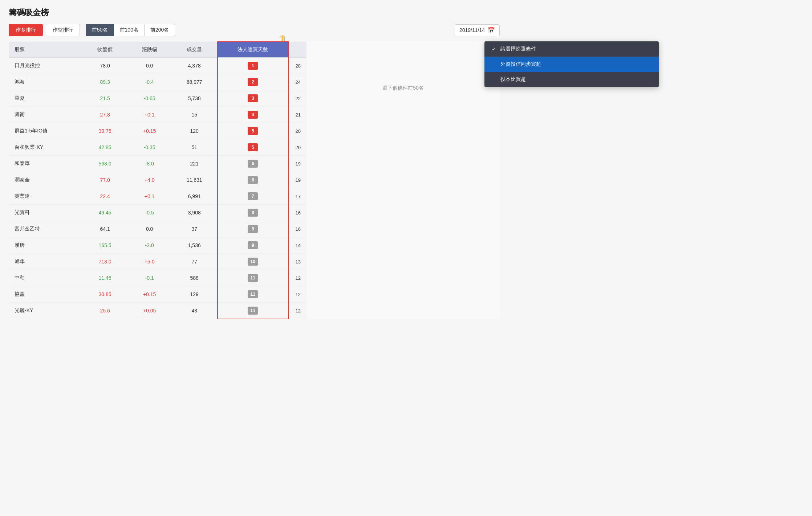 This screenshot has height=516, width=812. Describe the element at coordinates (46, 245) in the screenshot. I see `stock-name-cell: 漢唐` at that location.